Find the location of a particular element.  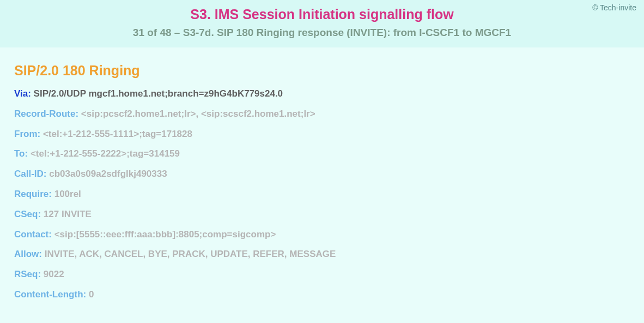

header-value: INVITE, ACK, CANCEL, BYE, PRACK, UPDATE,… is located at coordinates (191, 254).